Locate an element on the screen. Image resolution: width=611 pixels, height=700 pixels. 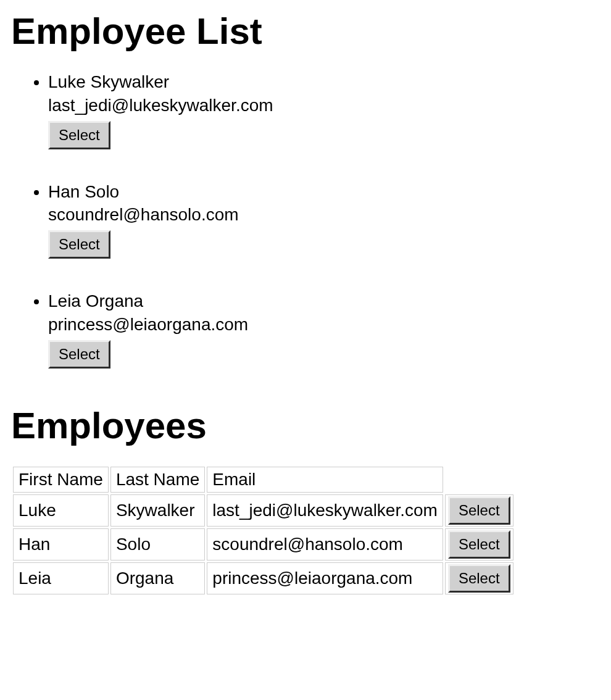
table-header-row: First Name Last Name Email is located at coordinates (263, 480).